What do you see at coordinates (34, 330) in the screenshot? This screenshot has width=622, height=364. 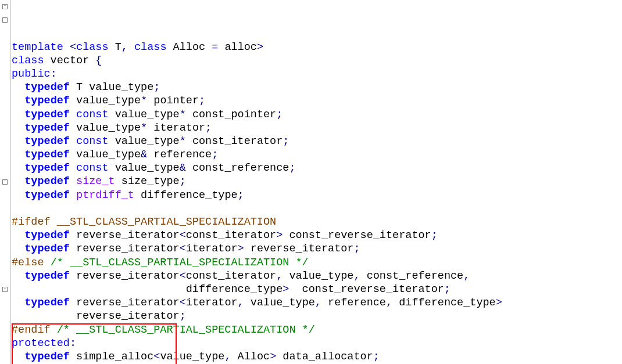 I see `code-token: #endif` at bounding box center [34, 330].